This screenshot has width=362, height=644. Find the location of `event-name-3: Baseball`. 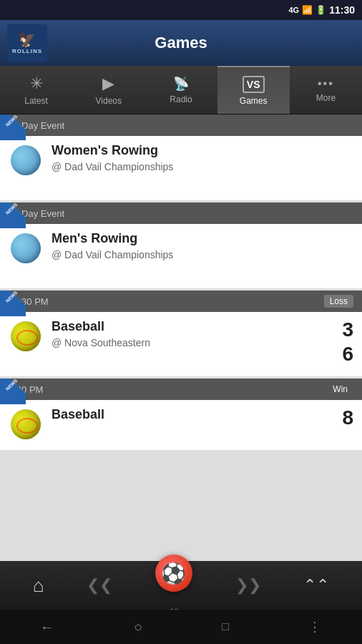

event-name-3: Baseball is located at coordinates (202, 326).